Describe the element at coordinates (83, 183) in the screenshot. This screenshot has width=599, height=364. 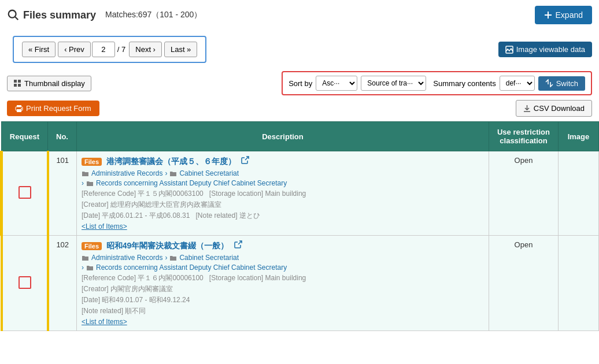
I see `arrow-icon: ›` at that location.